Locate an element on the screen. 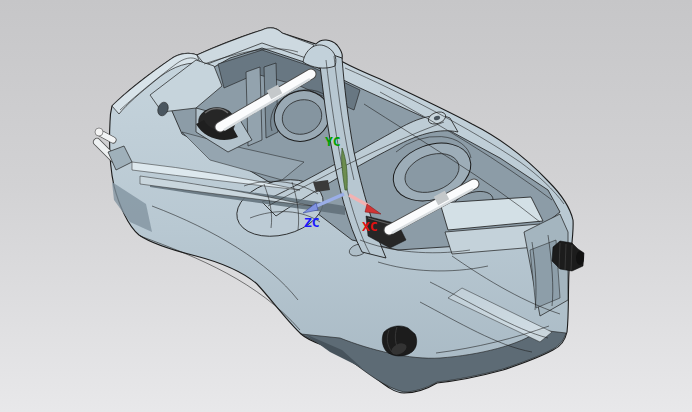  small-clip is located at coordinates (322, 186).